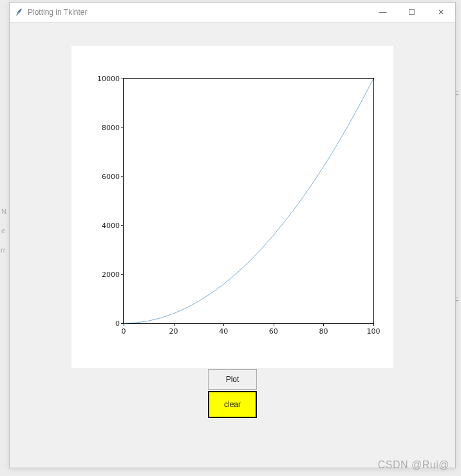 The image size is (461, 476). I want to click on minimize-button: —, so click(382, 12).